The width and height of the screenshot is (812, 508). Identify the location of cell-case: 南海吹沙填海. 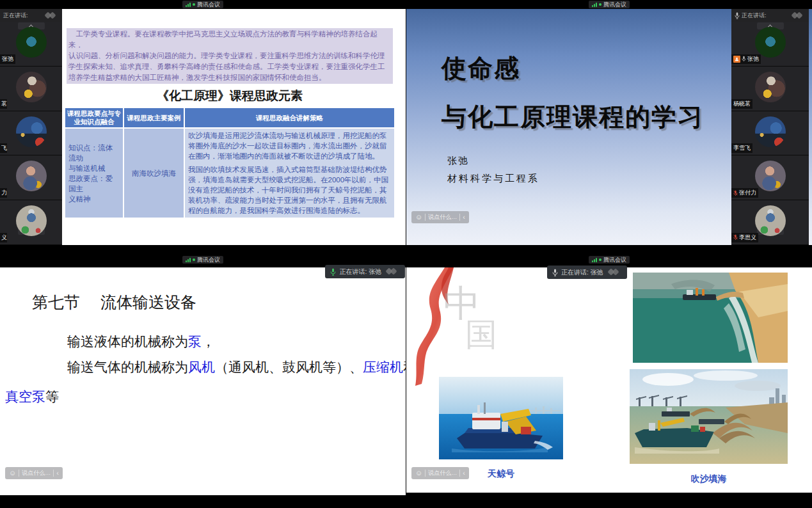
(154, 173).